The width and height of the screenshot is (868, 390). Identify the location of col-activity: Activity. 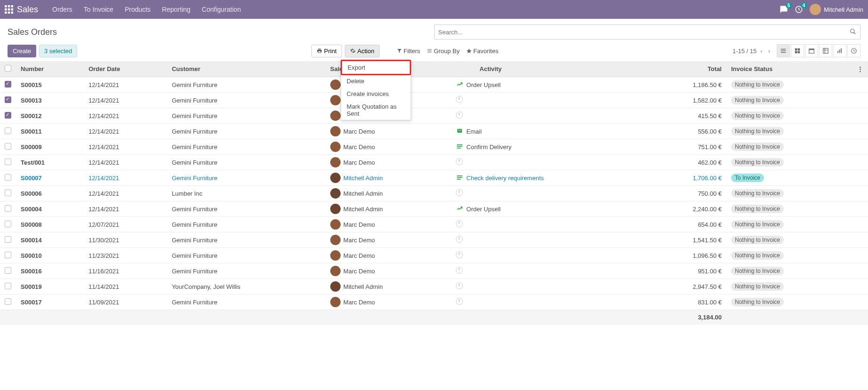
(549, 69).